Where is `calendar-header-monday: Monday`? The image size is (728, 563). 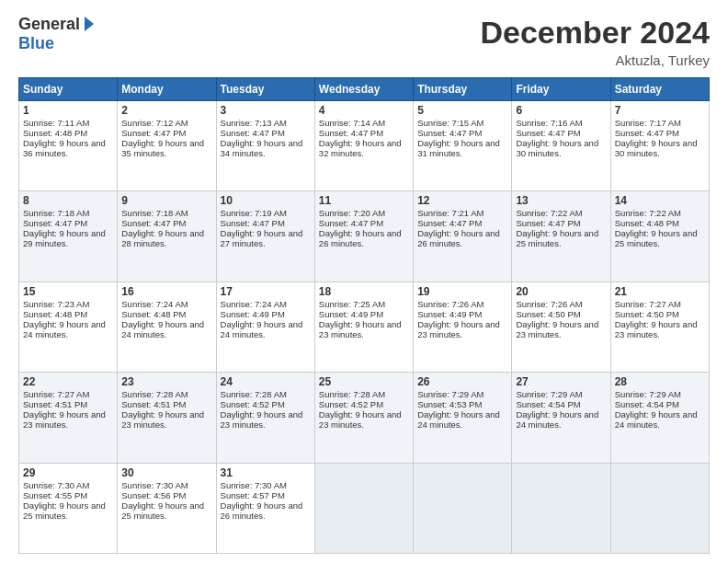
calendar-header-monday: Monday is located at coordinates (167, 90).